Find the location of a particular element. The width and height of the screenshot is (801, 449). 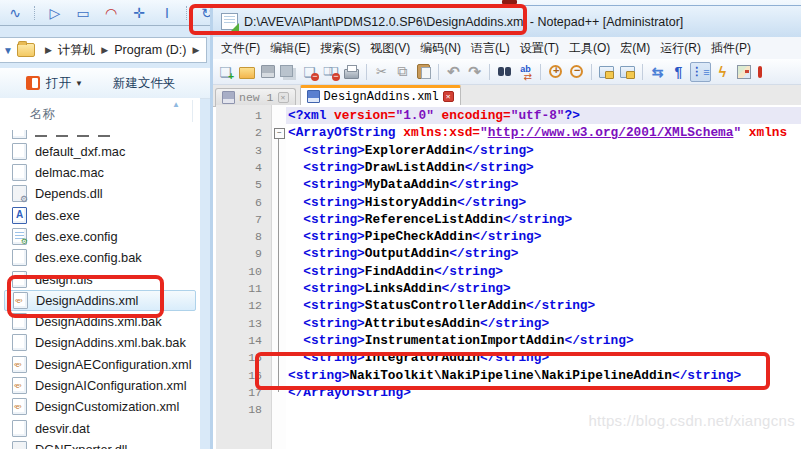

code-text: <string>OutputAddin</string> is located at coordinates (403, 254).